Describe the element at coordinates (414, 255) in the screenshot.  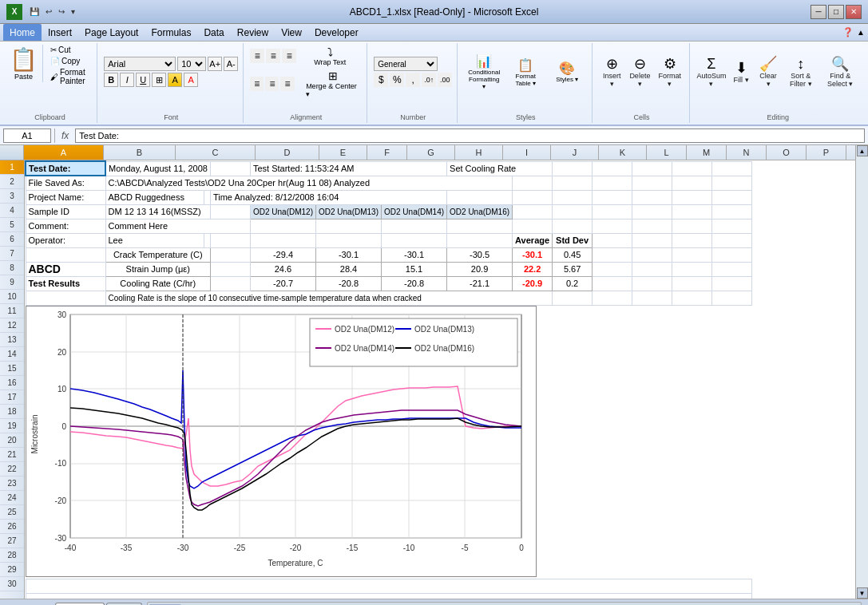
I see `cell-I7: -30.1` at that location.